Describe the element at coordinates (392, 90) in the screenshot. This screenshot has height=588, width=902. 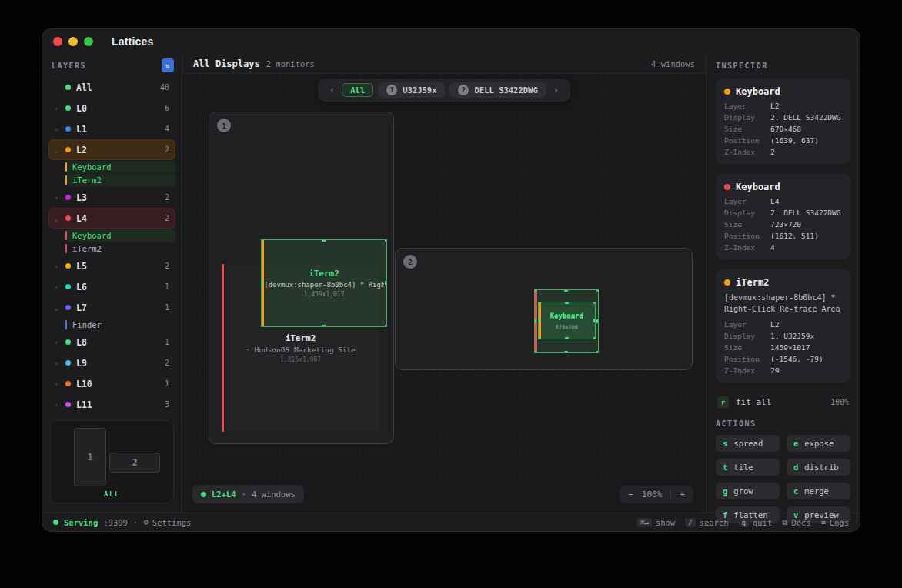
I see `display-badge: 1` at that location.